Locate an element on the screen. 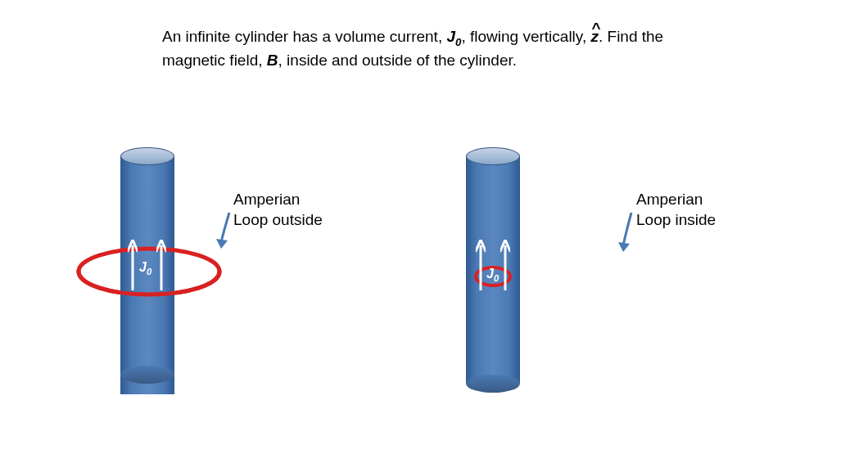 The height and width of the screenshot is (472, 868). label-amperian-outside: Amperian Loop outside is located at coordinates (291, 209).